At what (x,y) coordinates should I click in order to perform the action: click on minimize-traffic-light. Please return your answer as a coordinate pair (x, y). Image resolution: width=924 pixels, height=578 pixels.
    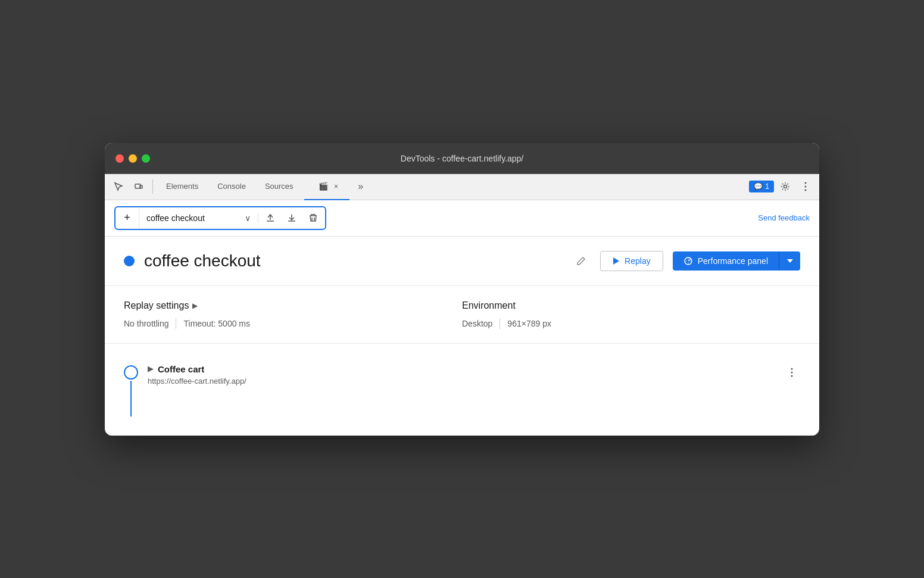
    Looking at the image, I should click on (133, 159).